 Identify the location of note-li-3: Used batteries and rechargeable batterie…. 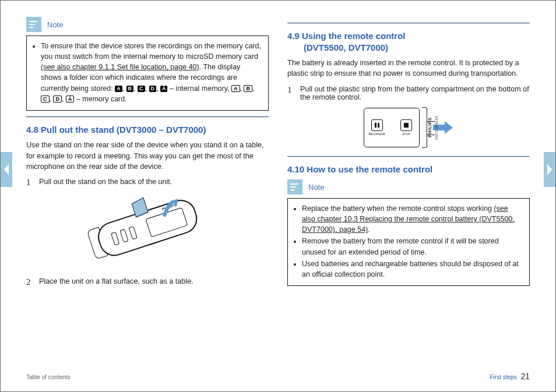
(413, 269).